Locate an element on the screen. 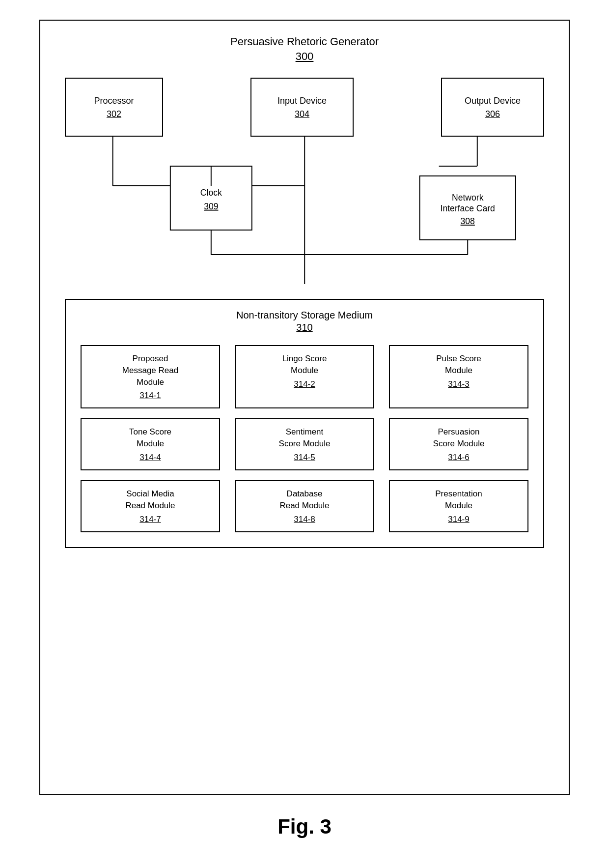 Image resolution: width=609 pixels, height=868 pixels. module-ref-314-5: 314-5 is located at coordinates (304, 458).